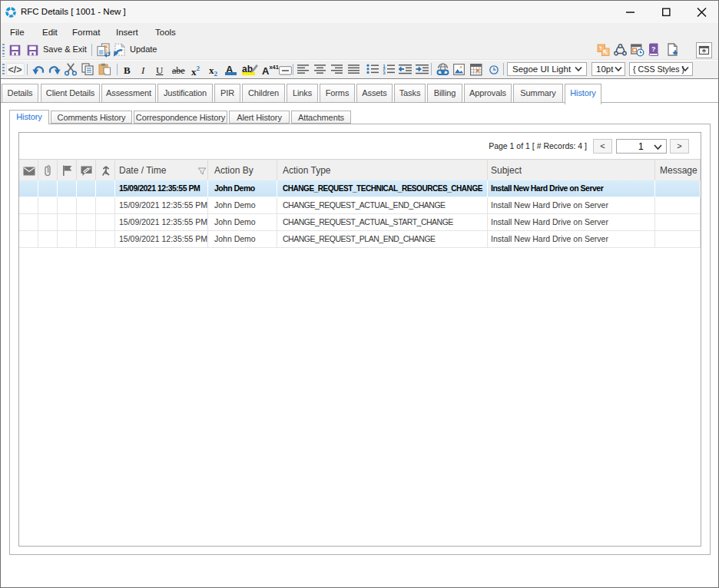 The width and height of the screenshot is (719, 588). I want to click on svg-text: 3, so click(384, 73).